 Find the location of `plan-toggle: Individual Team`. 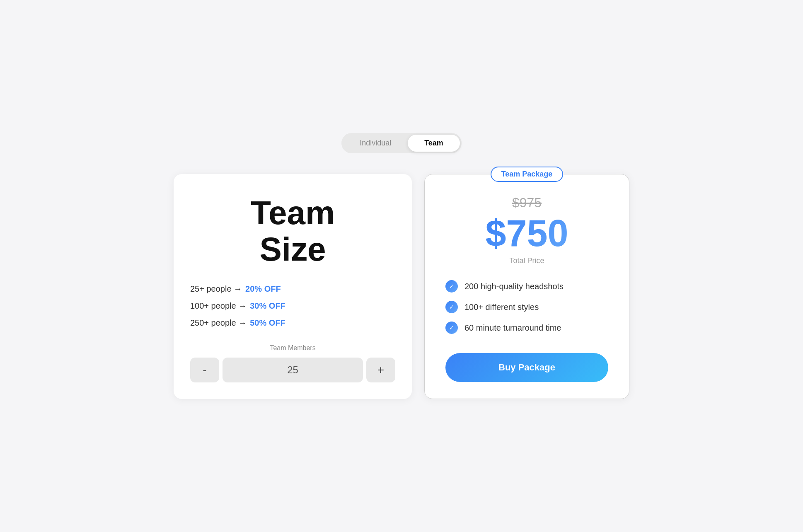

plan-toggle: Individual Team is located at coordinates (402, 143).